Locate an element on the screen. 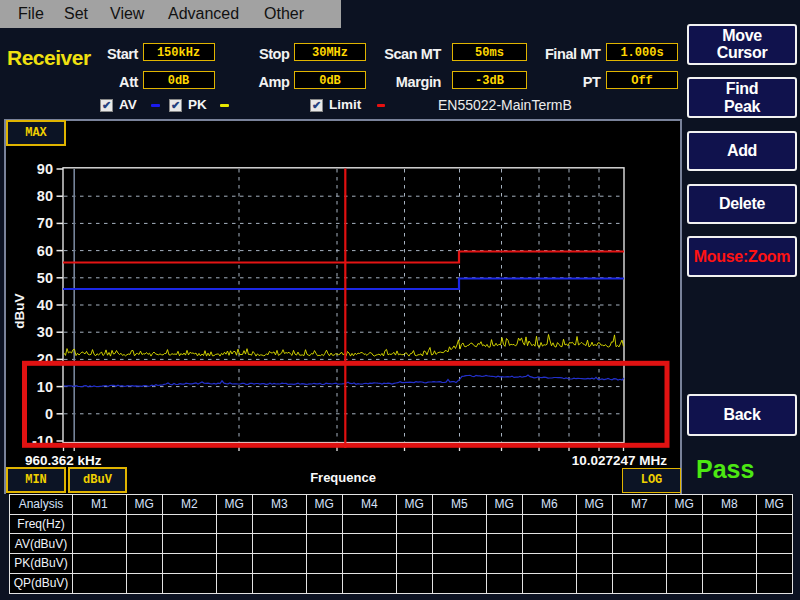  svg-text: 10.027247 MHz is located at coordinates (620, 460).